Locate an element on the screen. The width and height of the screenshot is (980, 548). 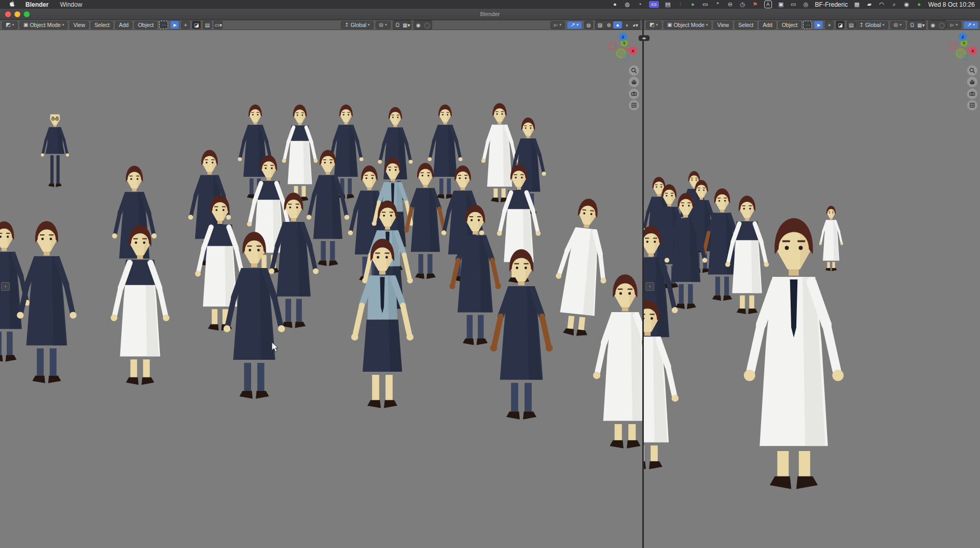
battery-icon: ▰ is located at coordinates (869, 4).